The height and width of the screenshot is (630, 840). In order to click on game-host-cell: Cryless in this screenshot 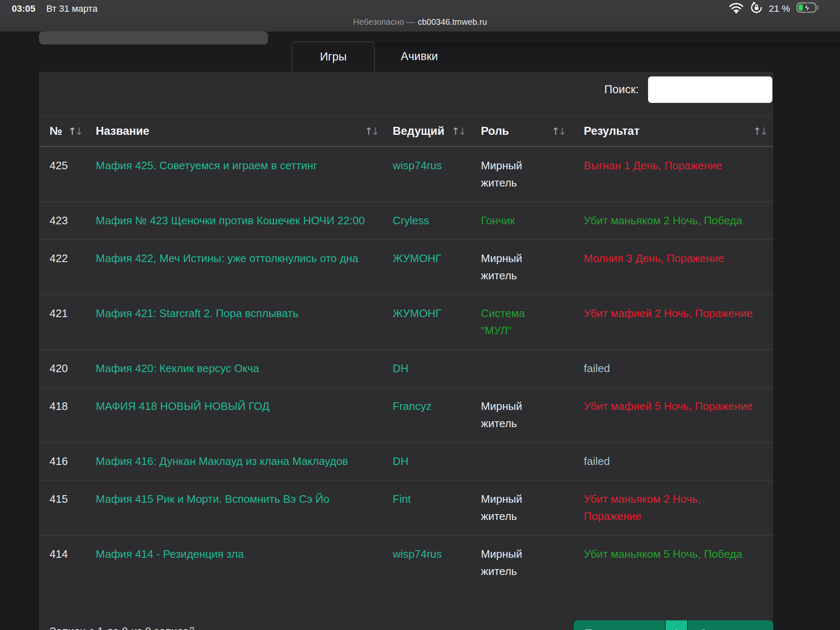, I will do `click(437, 221)`.